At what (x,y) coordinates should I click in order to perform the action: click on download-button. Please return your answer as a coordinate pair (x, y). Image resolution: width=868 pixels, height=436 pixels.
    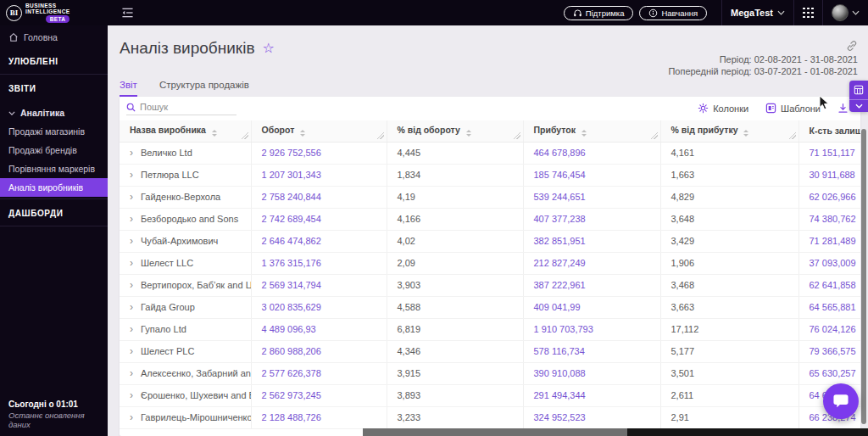
    Looking at the image, I should click on (843, 109).